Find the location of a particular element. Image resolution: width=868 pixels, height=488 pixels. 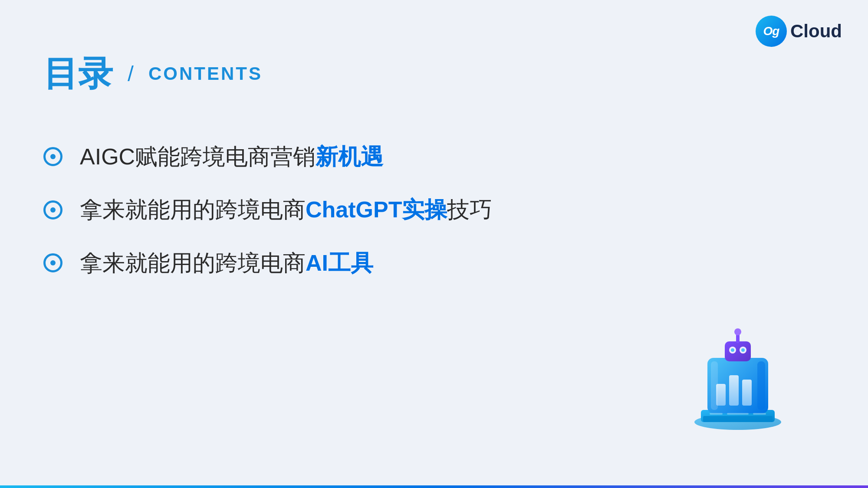

bottom-accent-line is located at coordinates (434, 487).